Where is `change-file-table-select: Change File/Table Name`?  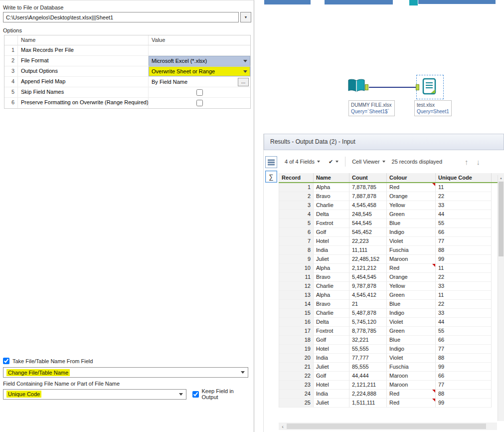 change-file-table-select: Change File/Table Name is located at coordinates (126, 372).